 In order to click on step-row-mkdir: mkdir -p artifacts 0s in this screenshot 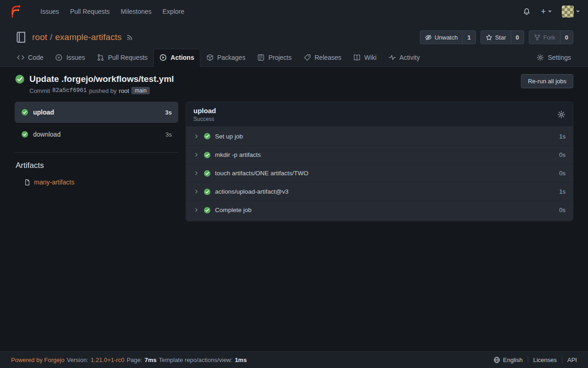, I will do `click(379, 155)`.